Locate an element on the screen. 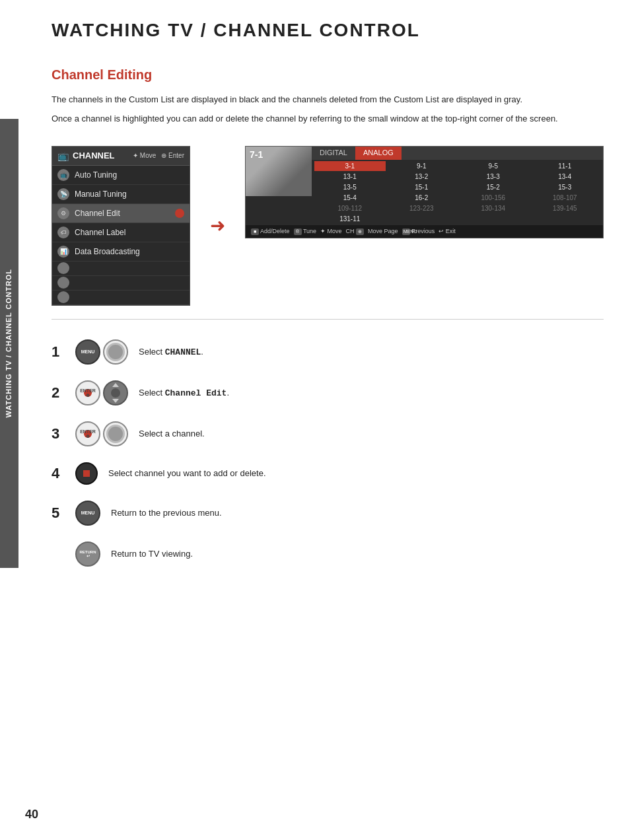  channel-cell-19: 139-145 is located at coordinates (565, 209).